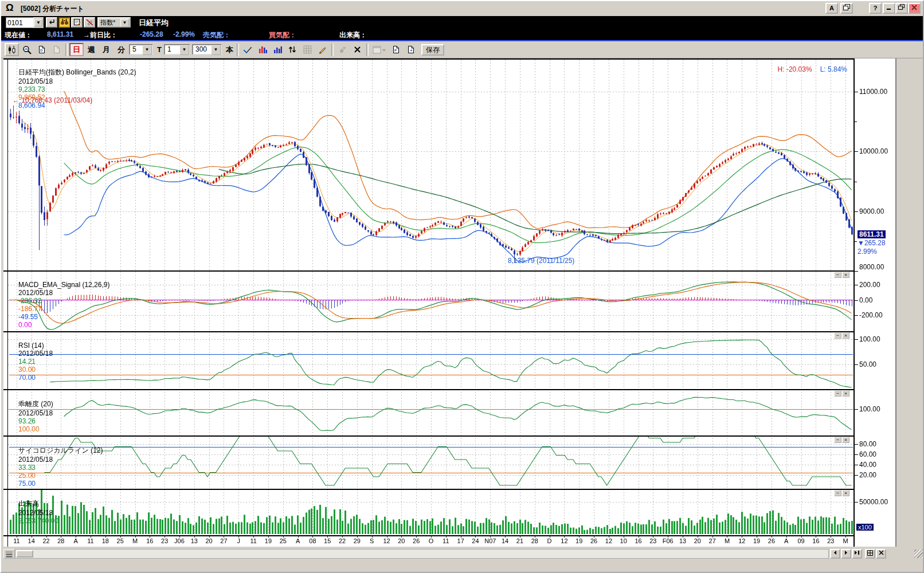 This screenshot has height=573, width=924. I want to click on period-month-button: 月, so click(107, 49).